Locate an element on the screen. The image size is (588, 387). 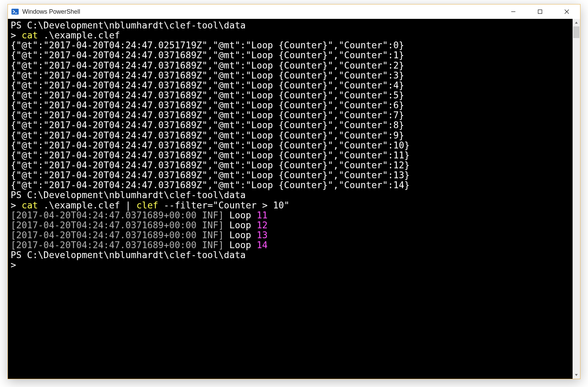
scrollbar-thumb is located at coordinates (576, 32).